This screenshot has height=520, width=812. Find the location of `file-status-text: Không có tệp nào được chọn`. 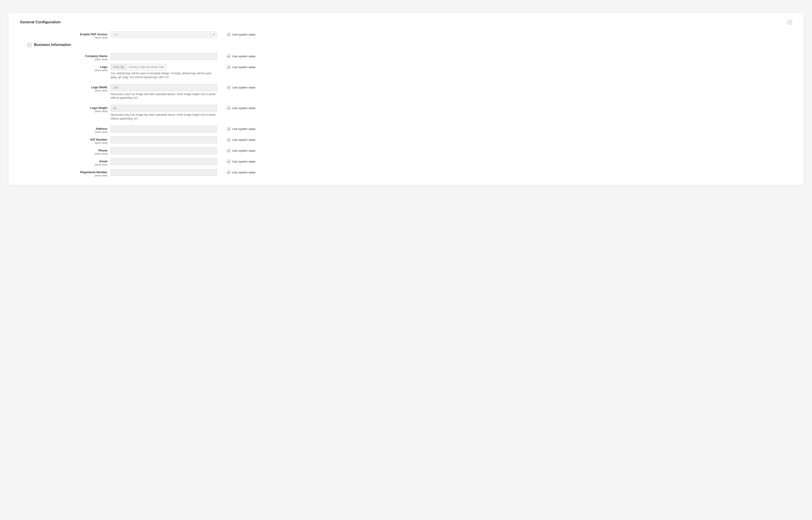

file-status-text: Không có tệp nào được chọn is located at coordinates (147, 67).